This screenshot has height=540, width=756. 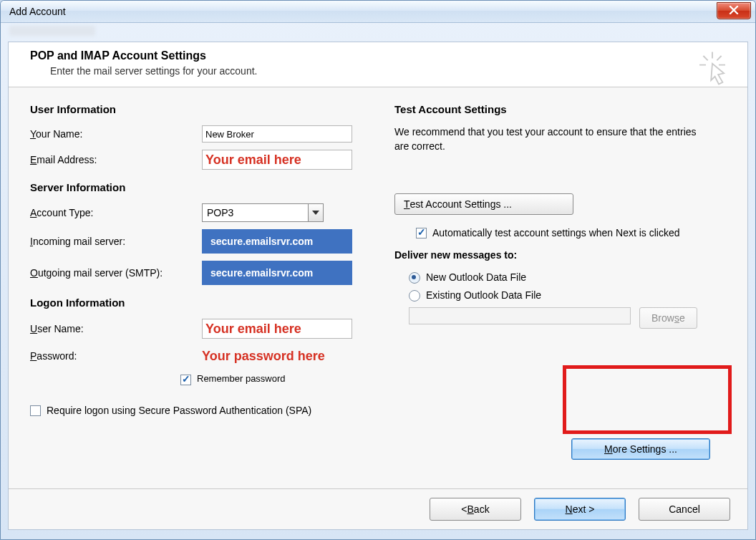 What do you see at coordinates (198, 134) in the screenshot?
I see `your-name-row: Your Name:` at bounding box center [198, 134].